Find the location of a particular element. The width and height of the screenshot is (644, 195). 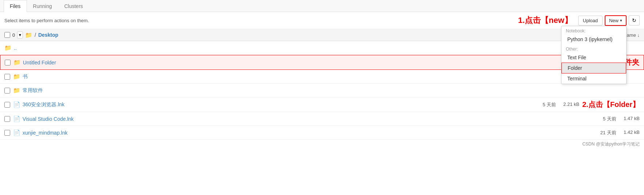

360-link: 360安全浏览器.lnk is located at coordinates (283, 105).